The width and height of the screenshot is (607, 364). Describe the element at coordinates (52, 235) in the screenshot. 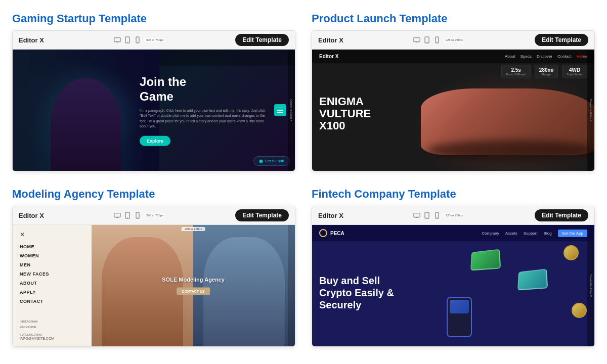

I see `modeling-close-icon: ✕` at that location.